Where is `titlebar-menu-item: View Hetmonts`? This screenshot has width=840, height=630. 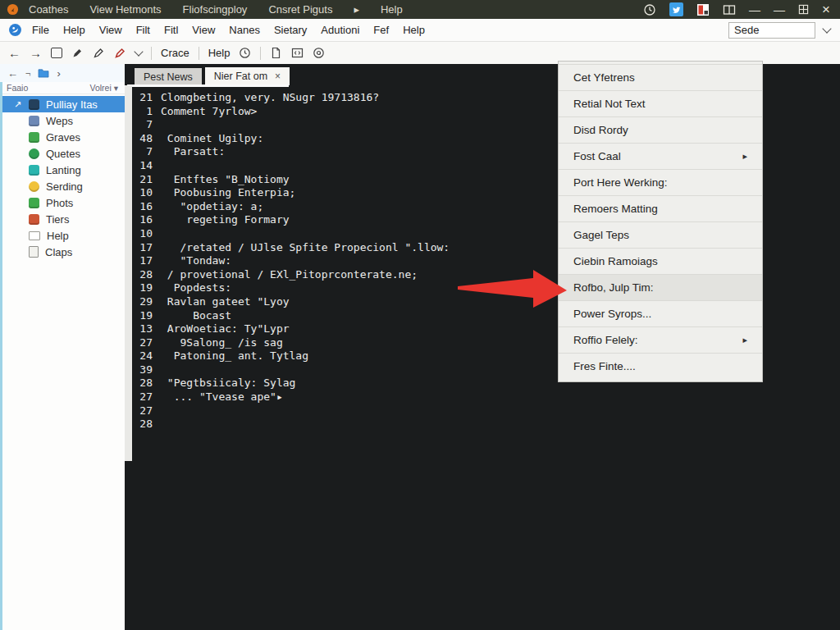
titlebar-menu-item: View Hetmonts is located at coordinates (125, 10).